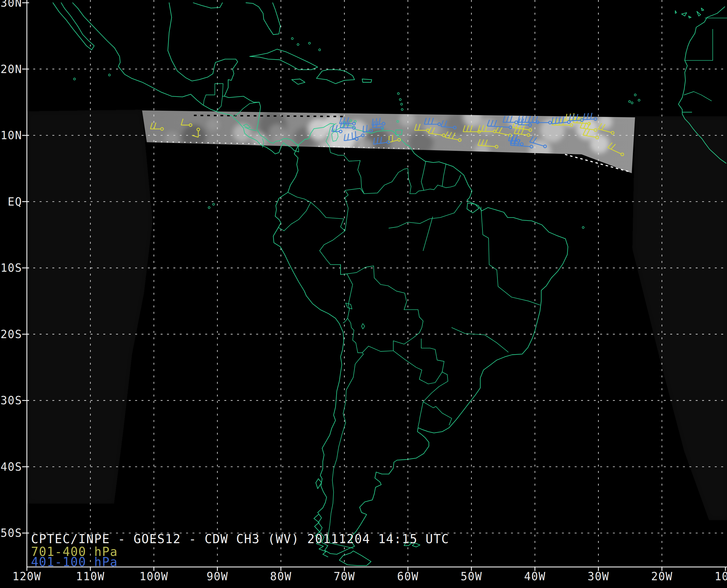 Image resolution: width=727 pixels, height=588 pixels. Describe the element at coordinates (391, 343) in the screenshot. I see `border-bolivia-paraguay-argentina` at that location.